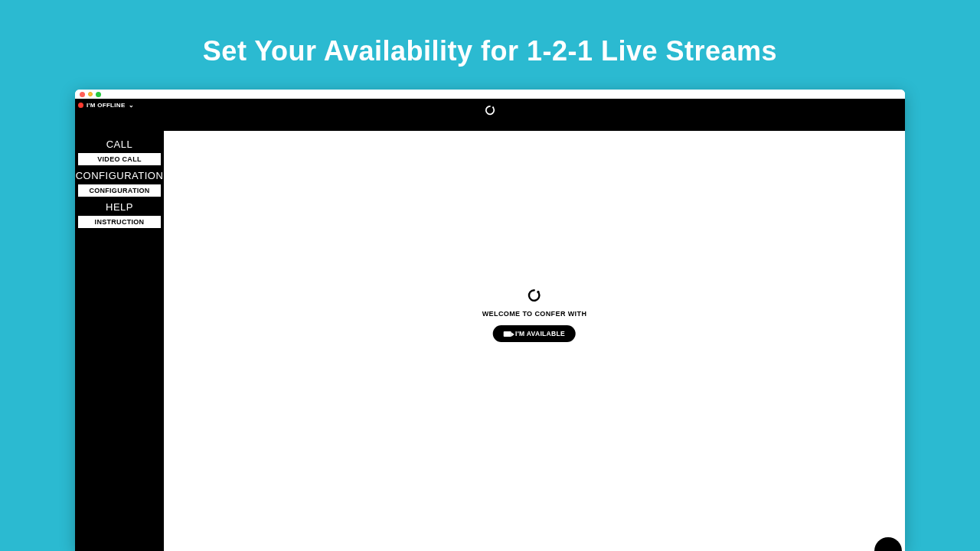  I want to click on welcome-text: WELCOME TO CONFER WITH, so click(534, 314).